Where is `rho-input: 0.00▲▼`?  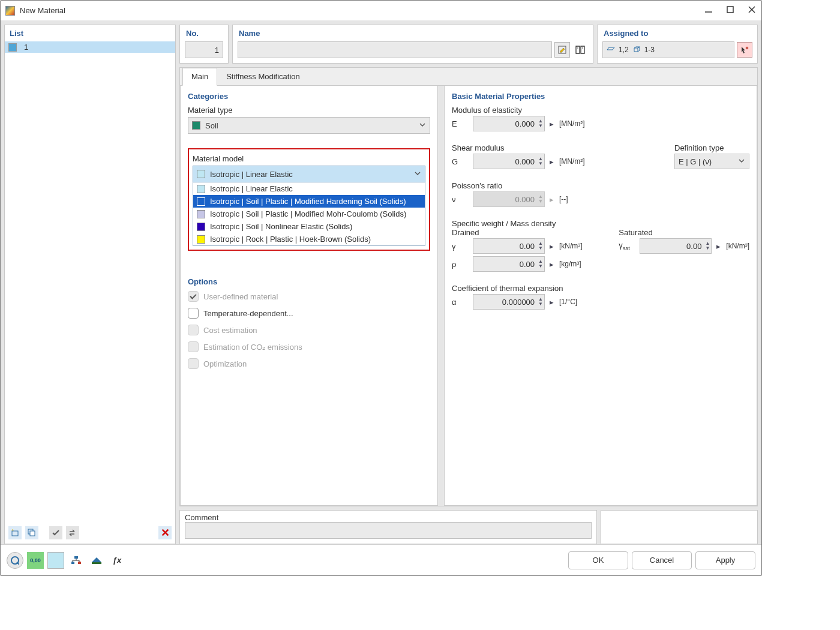
rho-input: 0.00▲▼ is located at coordinates (509, 264).